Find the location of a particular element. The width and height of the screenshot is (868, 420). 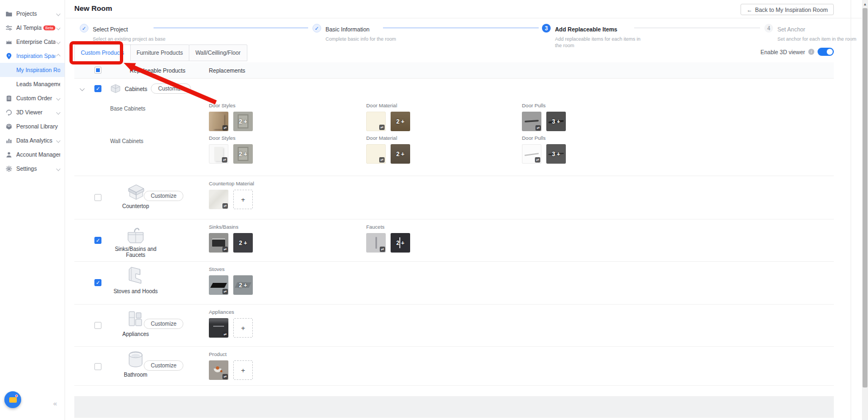

sidebar-item-settings: Settings is located at coordinates (33, 169).